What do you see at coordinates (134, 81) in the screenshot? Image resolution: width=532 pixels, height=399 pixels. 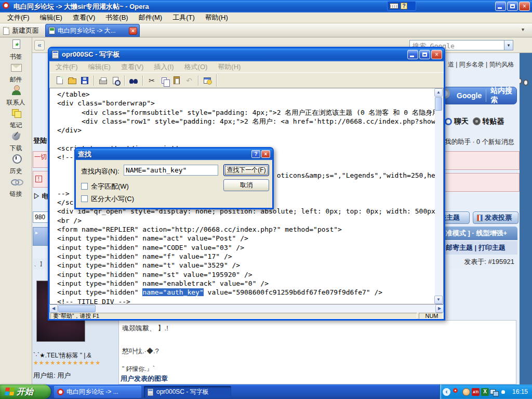 I see `find-button` at bounding box center [134, 81].